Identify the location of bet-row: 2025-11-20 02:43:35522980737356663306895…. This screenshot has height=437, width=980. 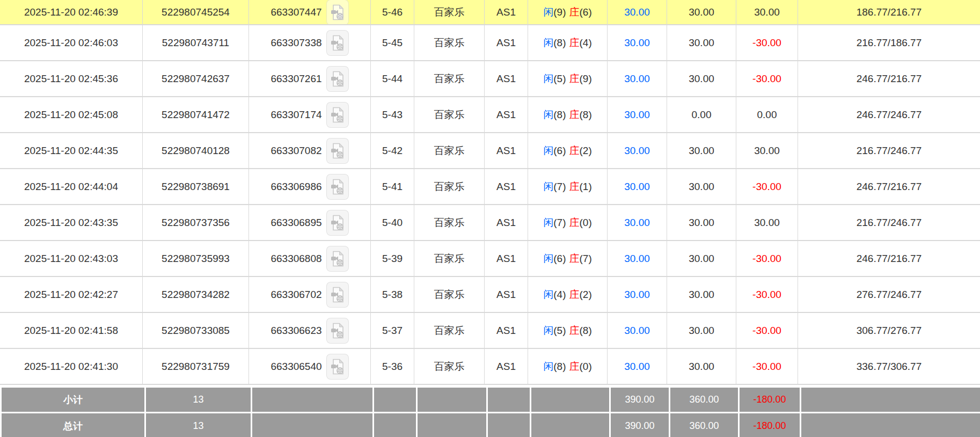
(490, 223).